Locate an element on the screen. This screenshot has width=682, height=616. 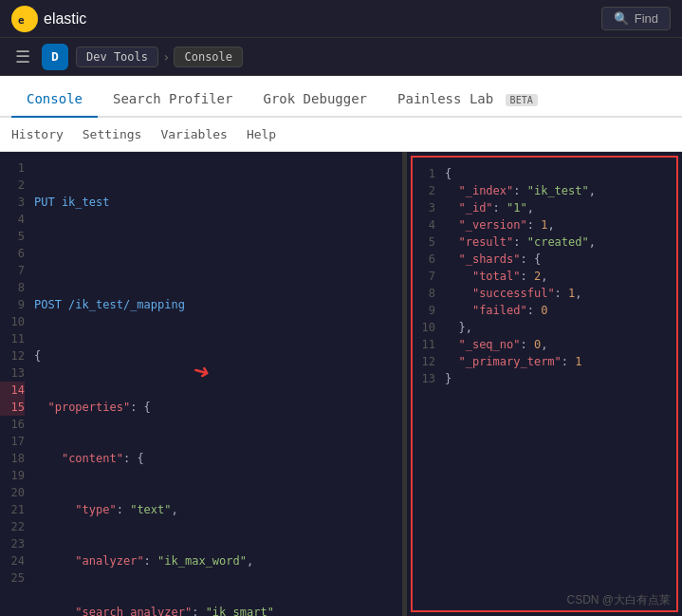
code-line-9d: "ik_smart" is located at coordinates (240, 611).